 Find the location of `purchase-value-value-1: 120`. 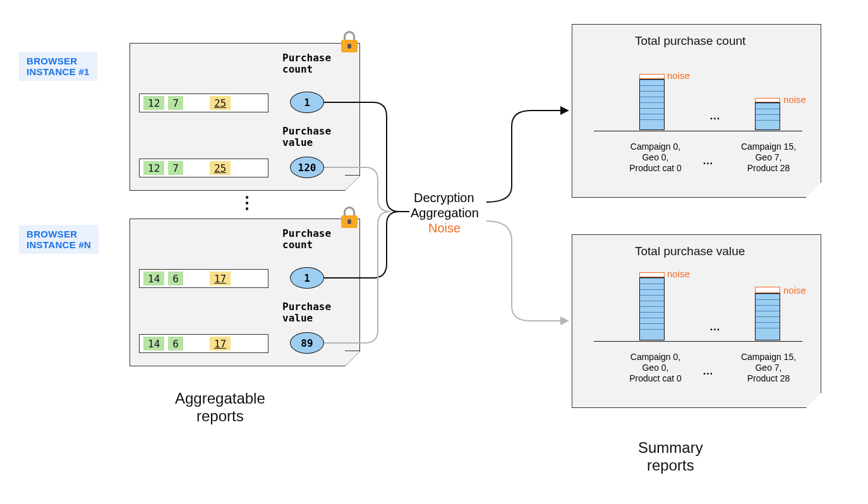

purchase-value-value-1: 120 is located at coordinates (307, 167).